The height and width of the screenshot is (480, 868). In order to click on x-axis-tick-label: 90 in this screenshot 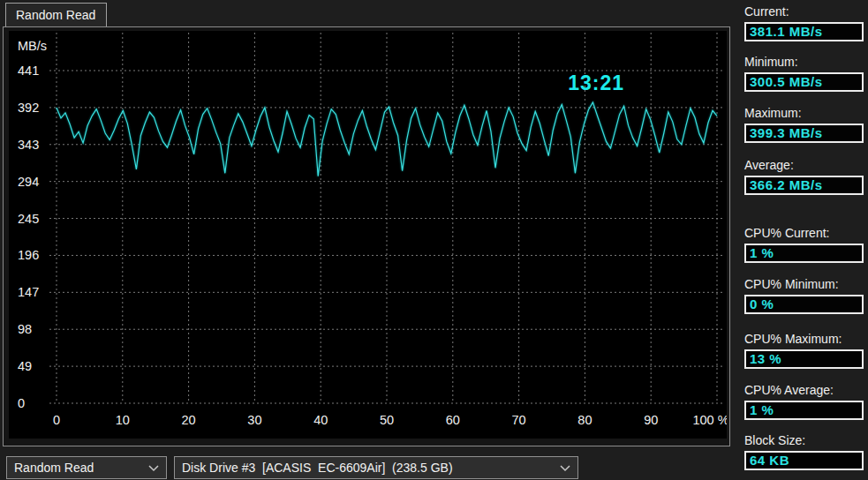, I will do `click(651, 420)`.